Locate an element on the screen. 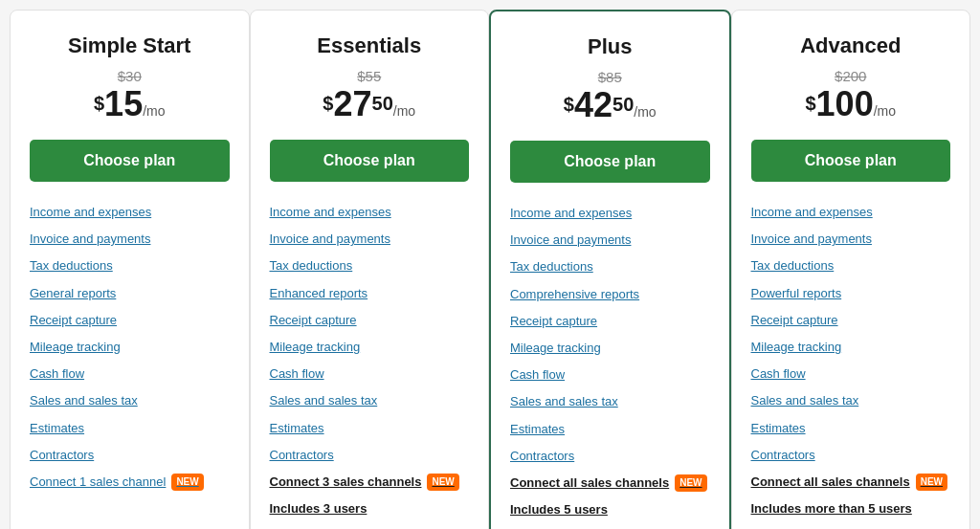 The height and width of the screenshot is (529, 980). choose-plan-button-advanced: Choose plan is located at coordinates (852, 161).